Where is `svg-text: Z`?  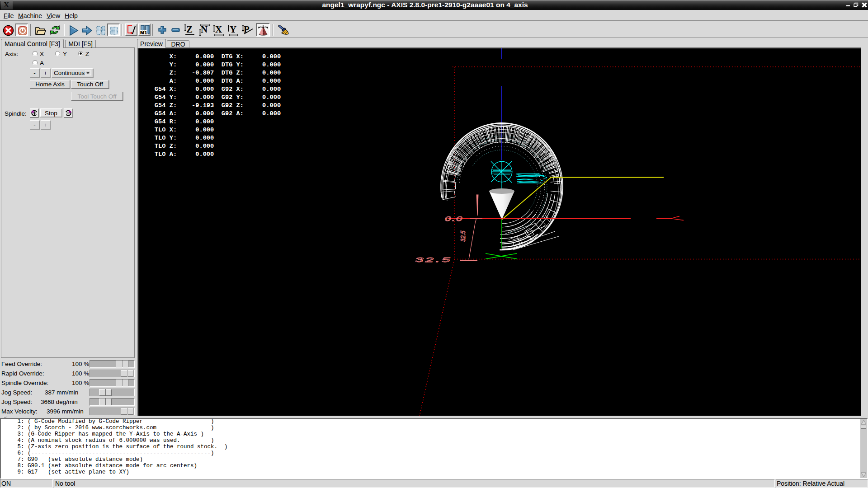
svg-text: Z is located at coordinates (189, 29).